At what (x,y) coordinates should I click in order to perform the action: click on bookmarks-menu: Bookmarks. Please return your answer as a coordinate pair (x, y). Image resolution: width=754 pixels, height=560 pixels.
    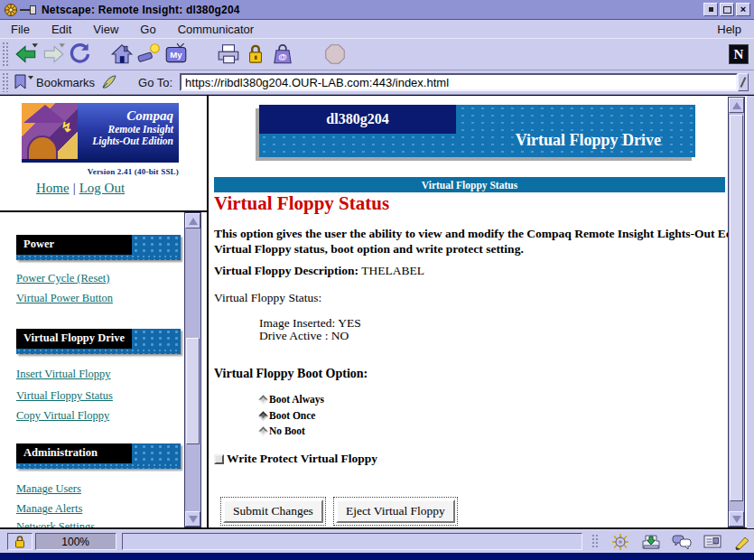
    Looking at the image, I should click on (65, 83).